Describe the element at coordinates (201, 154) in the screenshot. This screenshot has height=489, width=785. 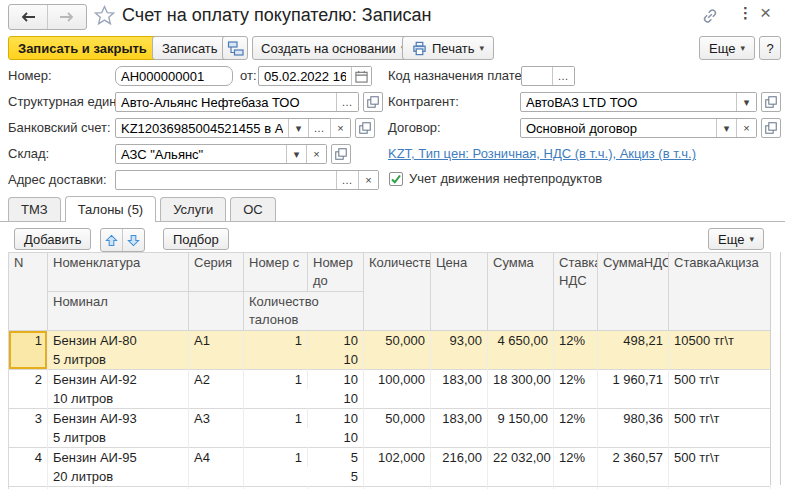
I see `warehouse-input` at that location.